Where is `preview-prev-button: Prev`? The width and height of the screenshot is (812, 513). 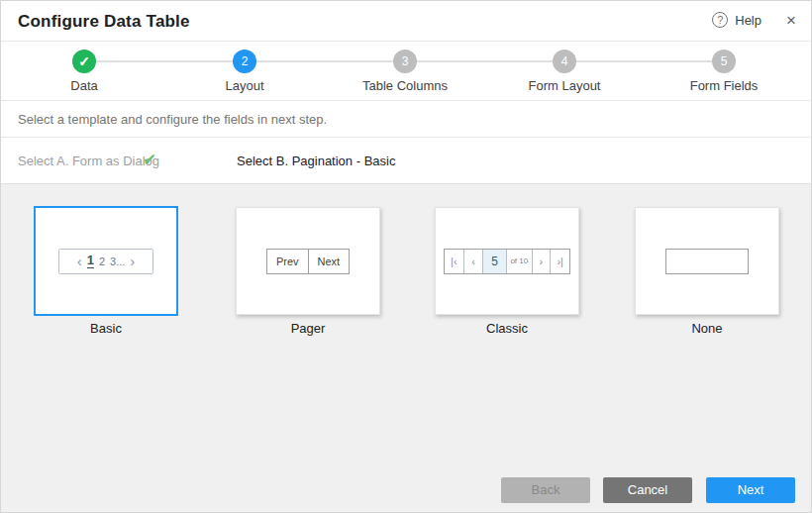 preview-prev-button: Prev is located at coordinates (288, 261).